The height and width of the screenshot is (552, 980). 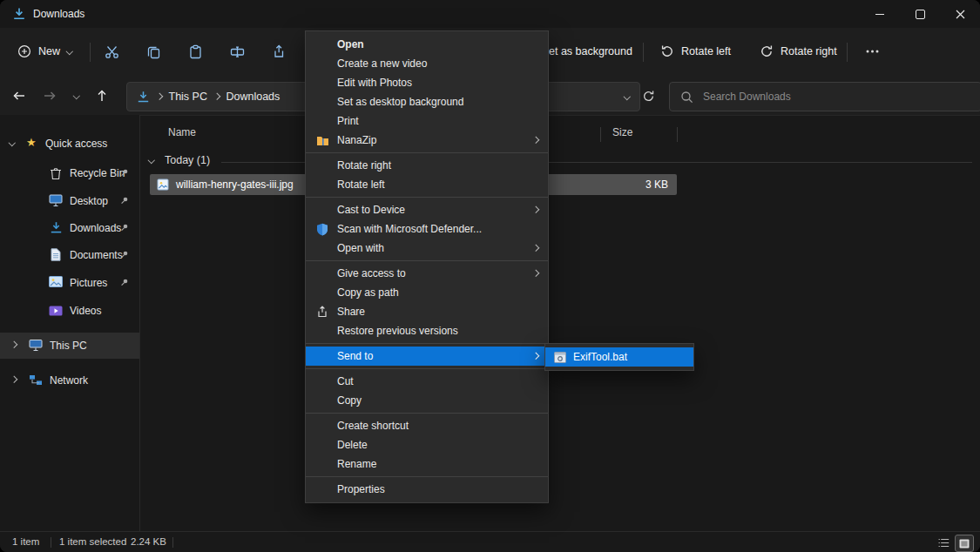 I want to click on rotate-left-button: Rotate left, so click(x=695, y=51).